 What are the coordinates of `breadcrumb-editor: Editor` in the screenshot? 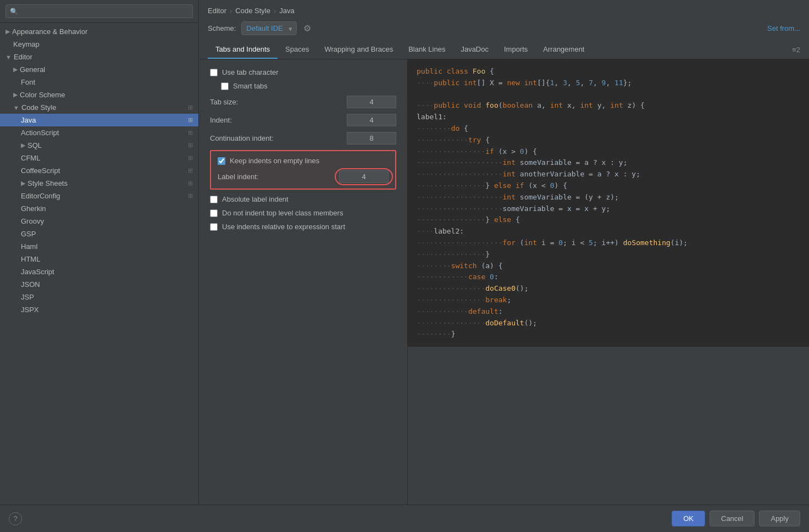 It's located at (217, 11).